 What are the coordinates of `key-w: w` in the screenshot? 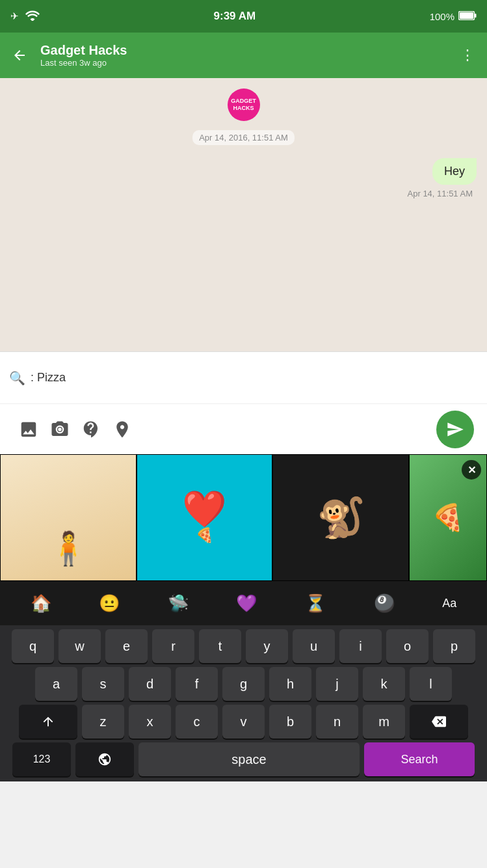 It's located at (79, 646).